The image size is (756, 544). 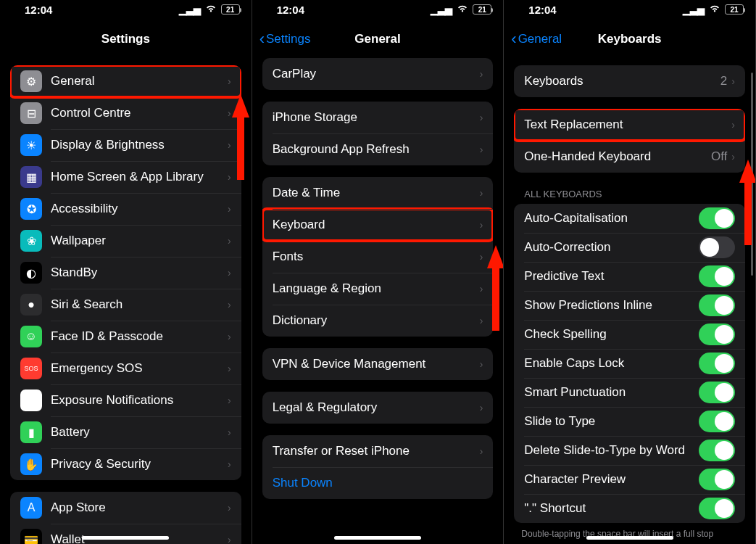 I want to click on page-title: General, so click(x=377, y=39).